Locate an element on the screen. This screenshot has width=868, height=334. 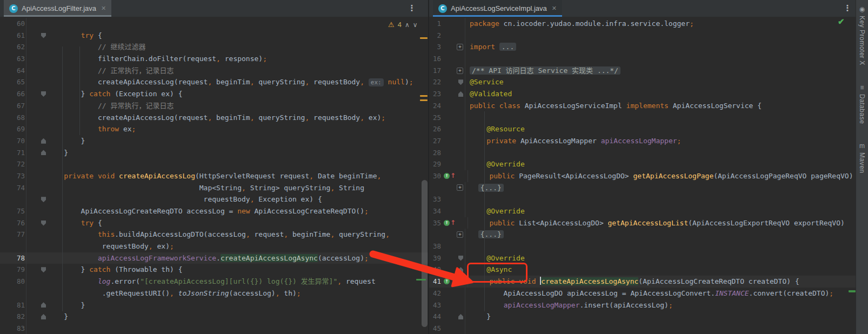
code-line-wrap: requestBody, Exception ex) { is located at coordinates (214, 199).